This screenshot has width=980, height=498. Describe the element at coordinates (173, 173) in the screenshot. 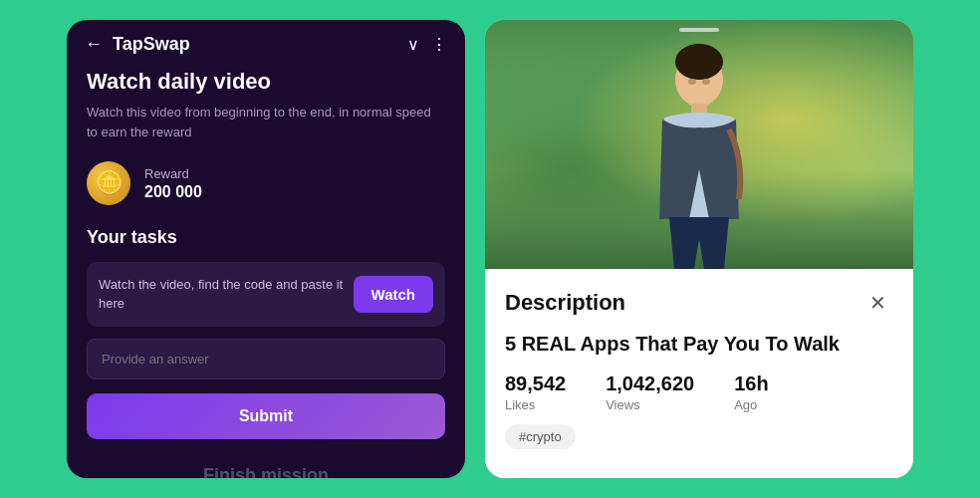

I see `reward-label: Reward` at that location.